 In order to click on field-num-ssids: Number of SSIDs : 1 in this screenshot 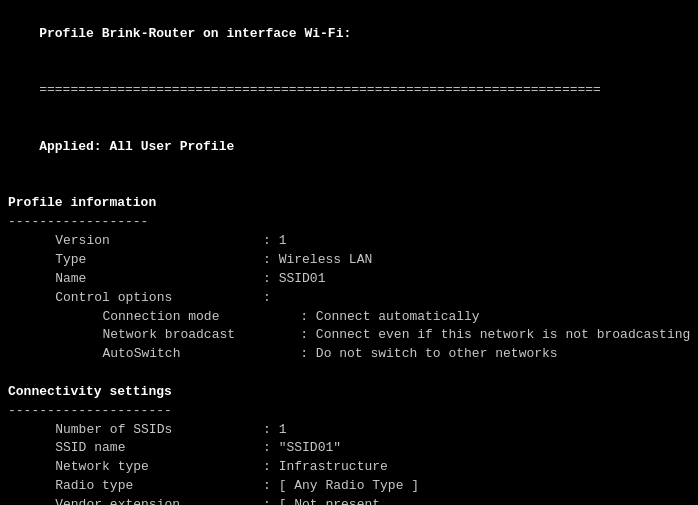, I will do `click(349, 430)`.